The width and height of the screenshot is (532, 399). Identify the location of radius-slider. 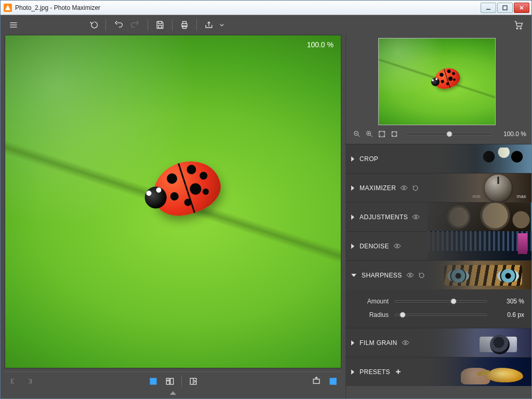
(441, 315).